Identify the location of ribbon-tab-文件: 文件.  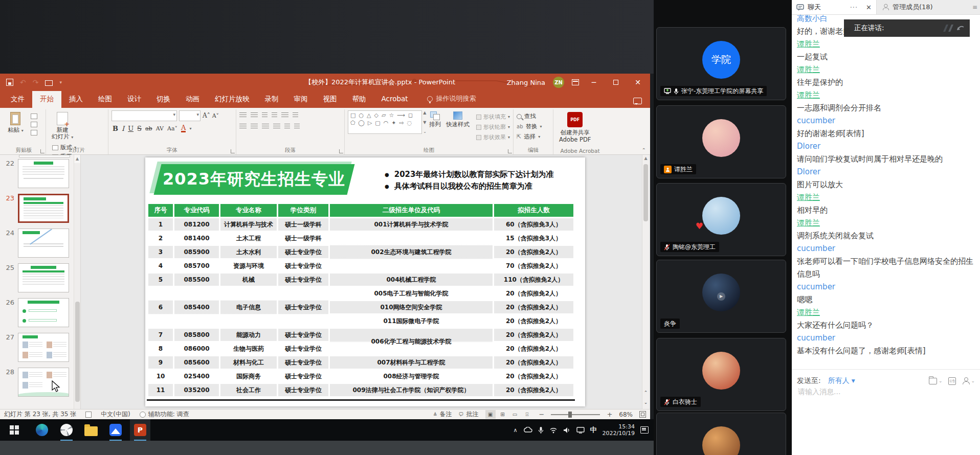
(17, 99).